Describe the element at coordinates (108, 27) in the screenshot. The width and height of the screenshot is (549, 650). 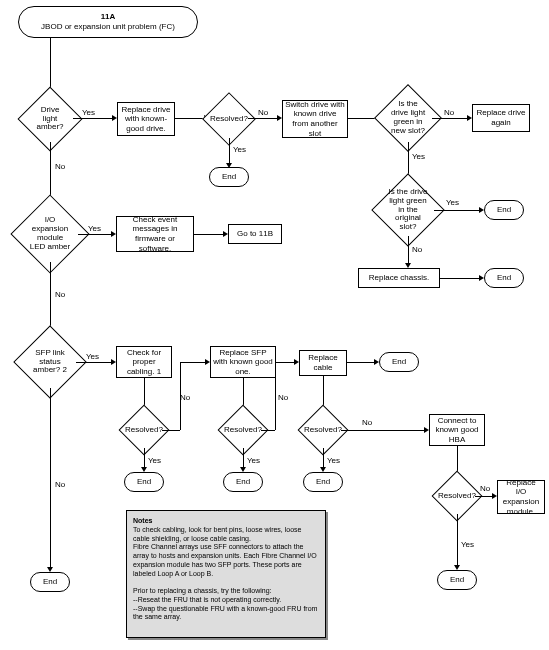
I see `start-subtitle: JBOD or expansion unit problem (FC)` at that location.